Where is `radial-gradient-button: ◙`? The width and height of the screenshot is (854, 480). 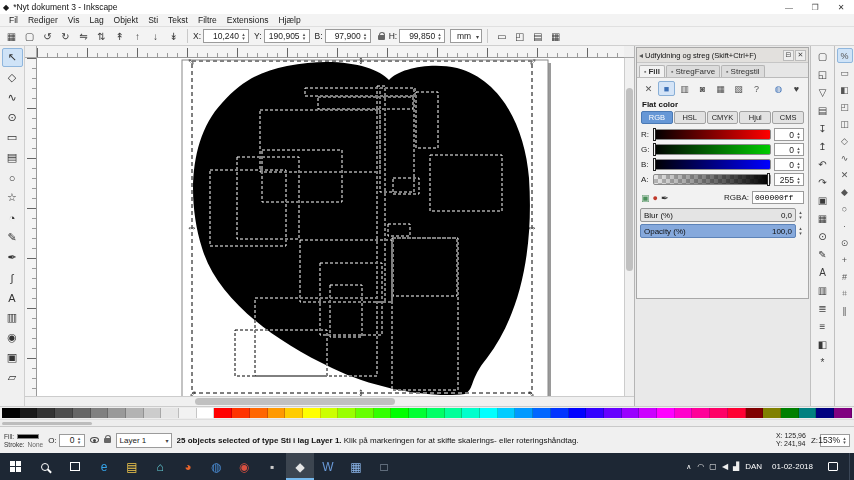
radial-gradient-button: ◙ is located at coordinates (702, 88).